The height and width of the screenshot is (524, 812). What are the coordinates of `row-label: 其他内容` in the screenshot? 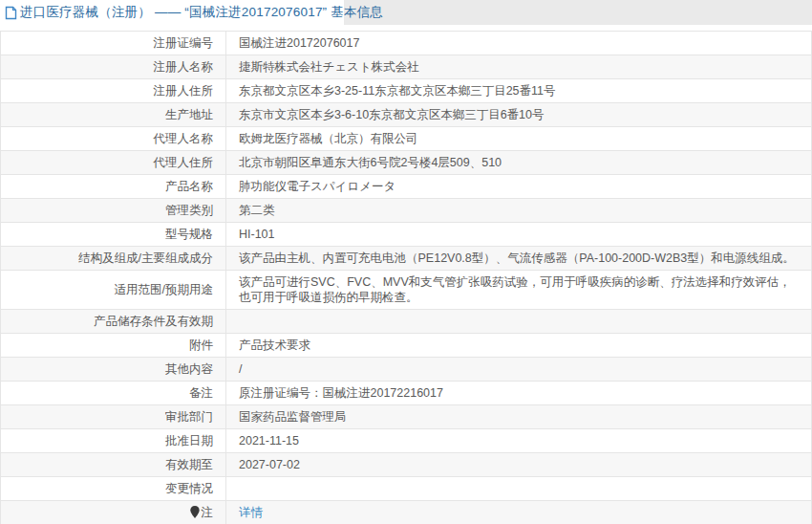 It's located at (114, 369).